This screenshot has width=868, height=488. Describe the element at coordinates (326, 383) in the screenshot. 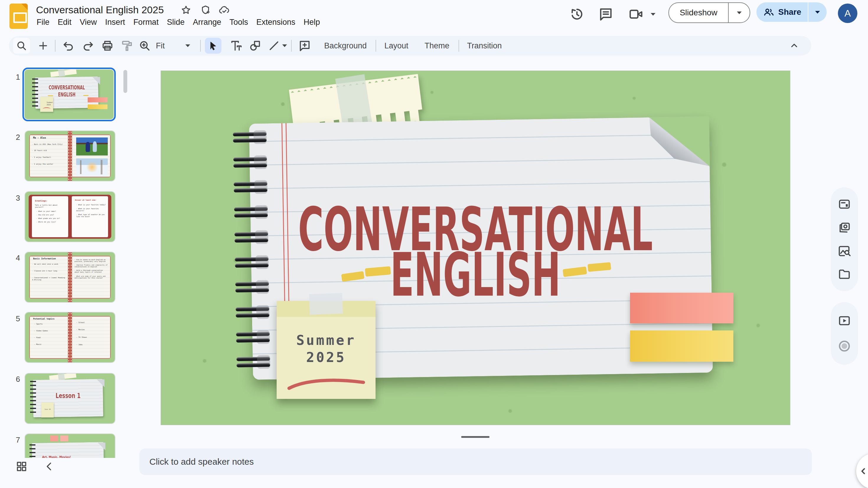

I see `red-scribble` at that location.